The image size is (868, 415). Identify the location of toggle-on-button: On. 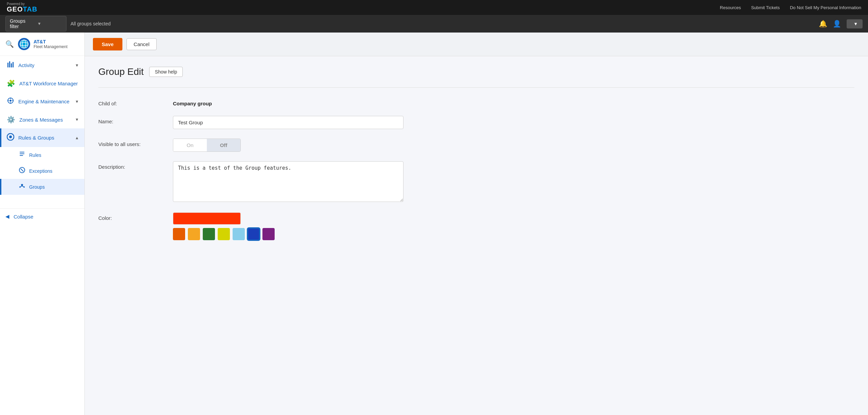
(190, 145).